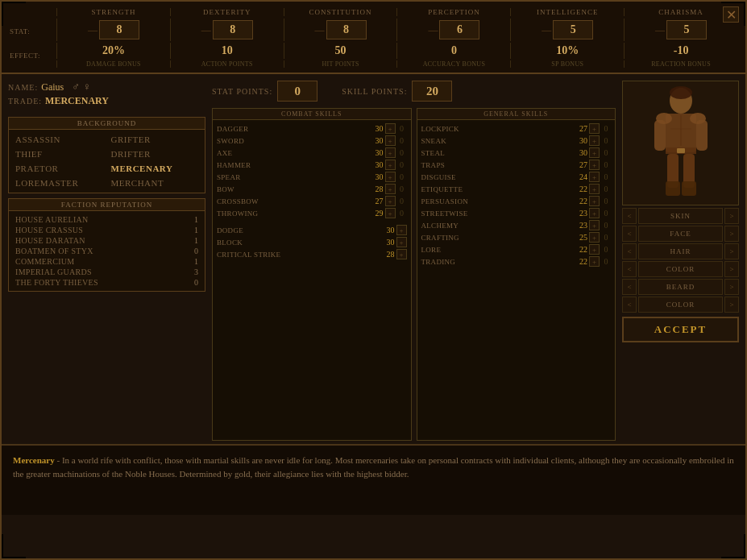  What do you see at coordinates (106, 97) in the screenshot?
I see `name-section: NAME: Gaius ♂ ♀ TRADE: MERCENARY` at bounding box center [106, 97].